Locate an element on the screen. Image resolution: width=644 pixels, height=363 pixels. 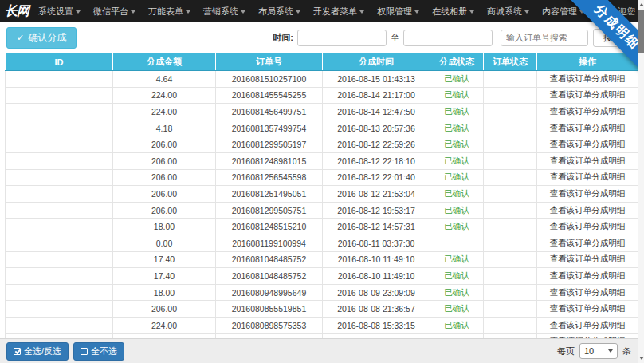
nav-item-0: 系统设置 is located at coordinates (59, 11).